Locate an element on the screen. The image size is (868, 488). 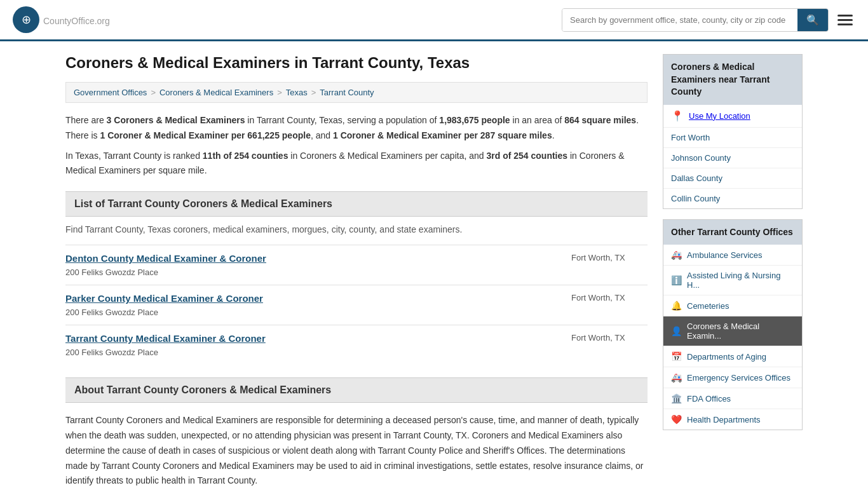
nearby-links: Fort WorthJohnson CountyDallas CountyCol… is located at coordinates (733, 168).